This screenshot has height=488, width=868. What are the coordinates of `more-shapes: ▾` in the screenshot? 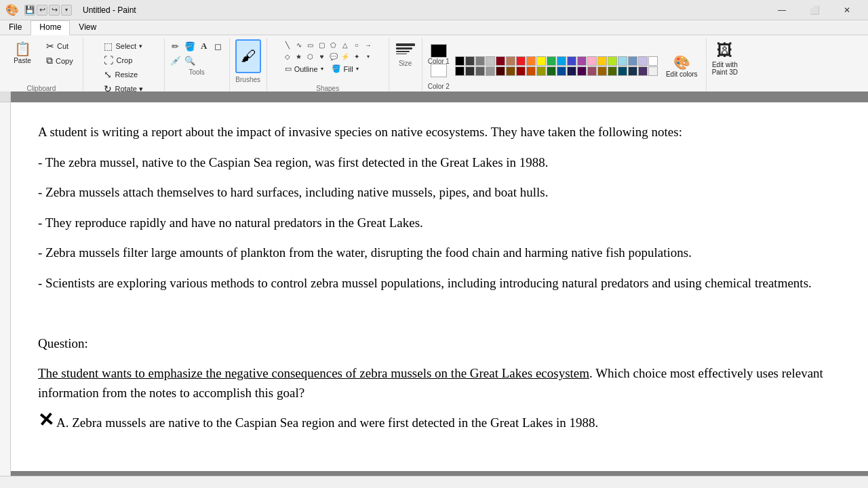 It's located at (368, 56).